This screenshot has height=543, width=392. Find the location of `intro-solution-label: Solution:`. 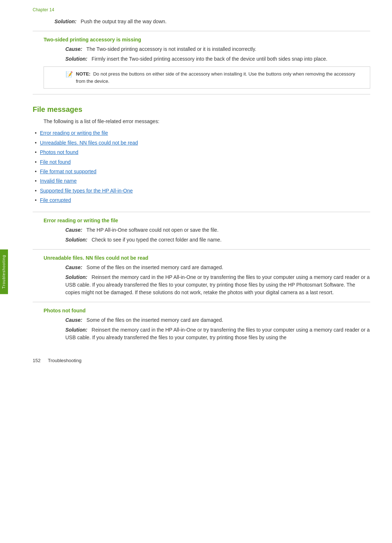

intro-solution-label: Solution: is located at coordinates (65, 21).